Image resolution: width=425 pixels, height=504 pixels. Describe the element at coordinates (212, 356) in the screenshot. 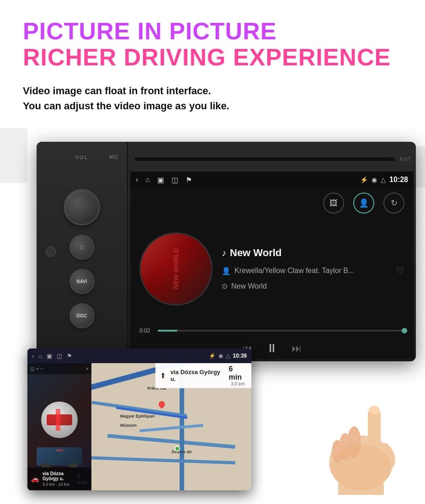

I see `pip-bluetooth-icon: ⚡` at that location.